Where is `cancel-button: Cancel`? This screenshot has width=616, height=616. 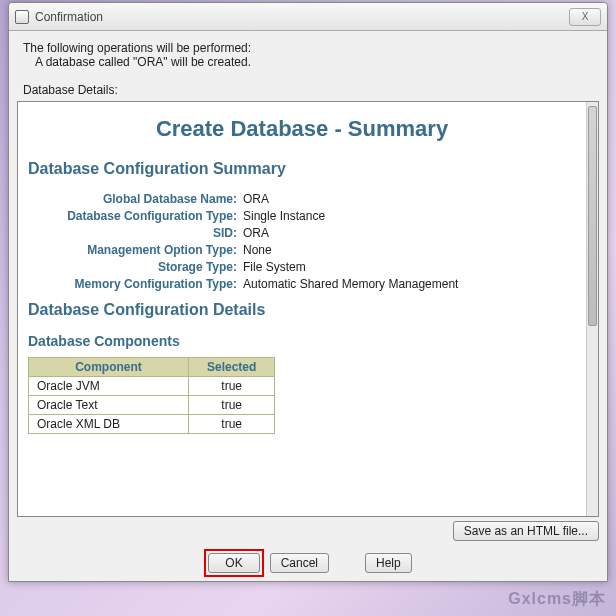
cancel-button: Cancel is located at coordinates (300, 563).